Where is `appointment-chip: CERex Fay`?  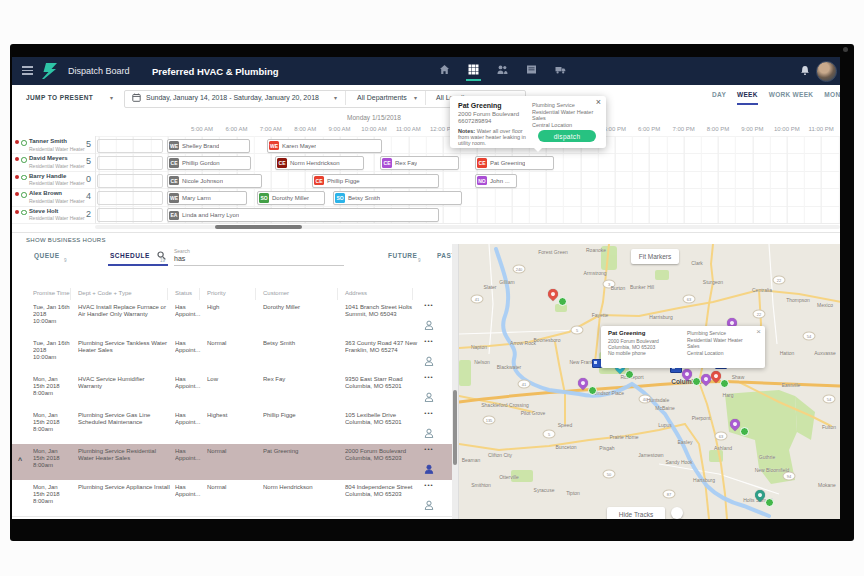
appointment-chip: CERex Fay is located at coordinates (420, 163).